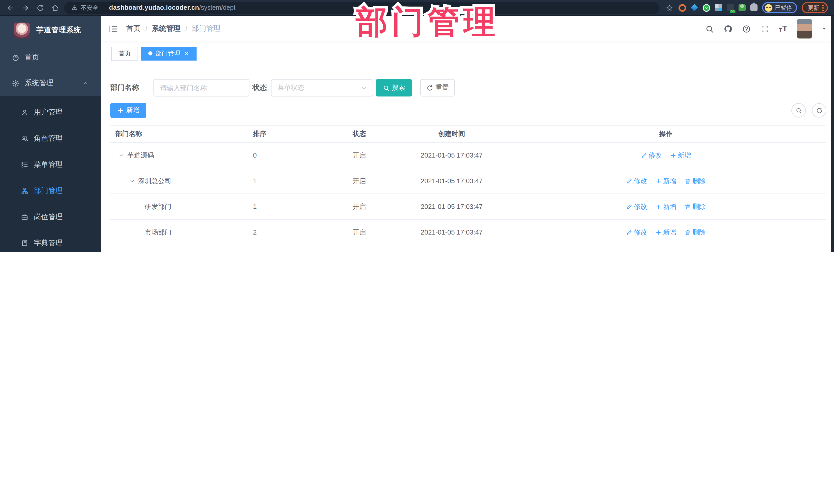 The height and width of the screenshot is (504, 834). What do you see at coordinates (51, 83) in the screenshot?
I see `sidebar-item-system: 系统管理` at bounding box center [51, 83].